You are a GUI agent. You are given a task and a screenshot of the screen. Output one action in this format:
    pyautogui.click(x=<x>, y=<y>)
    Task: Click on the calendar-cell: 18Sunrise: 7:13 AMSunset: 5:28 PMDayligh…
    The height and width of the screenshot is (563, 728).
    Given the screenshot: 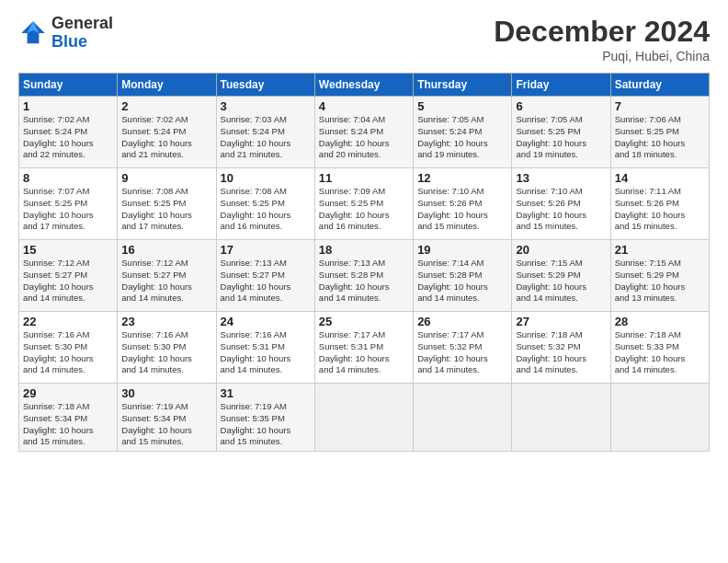 What is the action you would take?
    pyautogui.click(x=364, y=276)
    